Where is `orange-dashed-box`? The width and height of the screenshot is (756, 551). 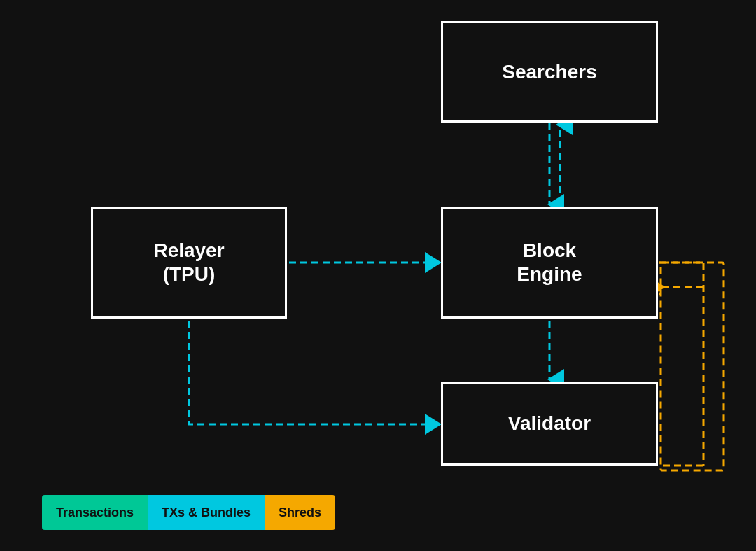
orange-dashed-box is located at coordinates (692, 367).